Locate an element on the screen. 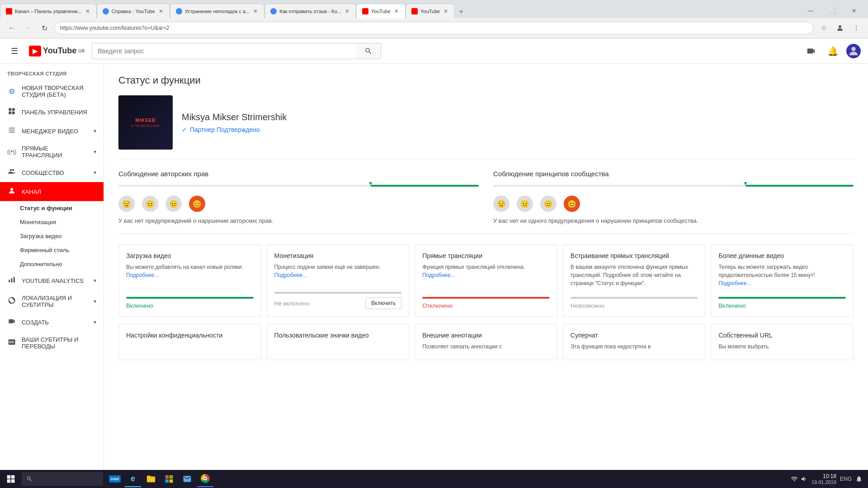 The height and width of the screenshot is (488, 868). com-face-good: 😊 is located at coordinates (572, 204).